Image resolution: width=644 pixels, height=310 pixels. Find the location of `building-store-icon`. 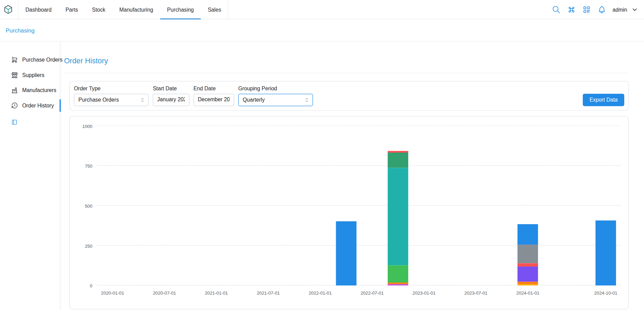

building-store-icon is located at coordinates (14, 75).